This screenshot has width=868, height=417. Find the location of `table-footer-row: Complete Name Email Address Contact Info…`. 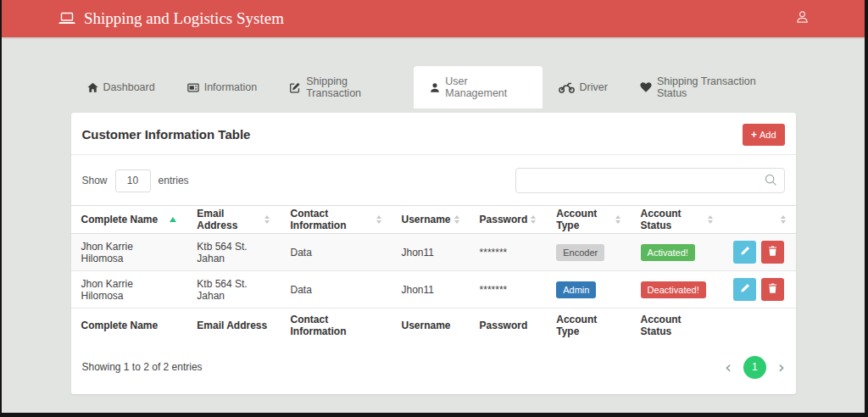

table-footer-row: Complete Name Email Address Contact Info… is located at coordinates (434, 325).